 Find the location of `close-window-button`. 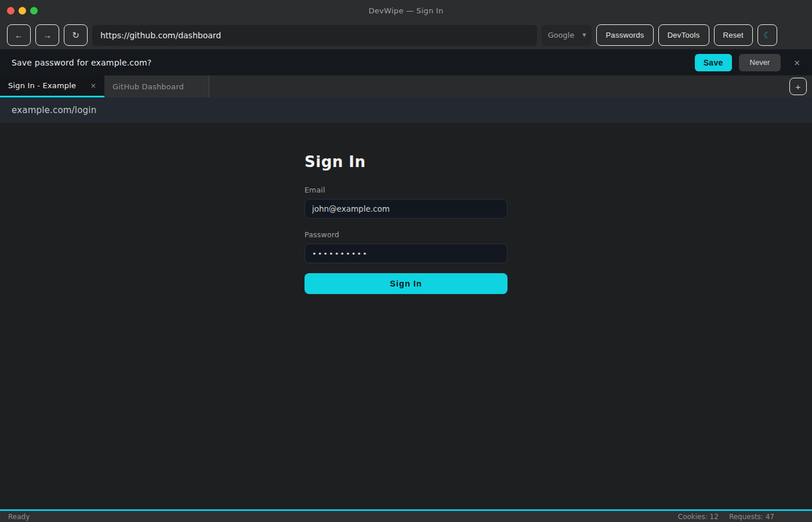

close-window-button is located at coordinates (10, 10).